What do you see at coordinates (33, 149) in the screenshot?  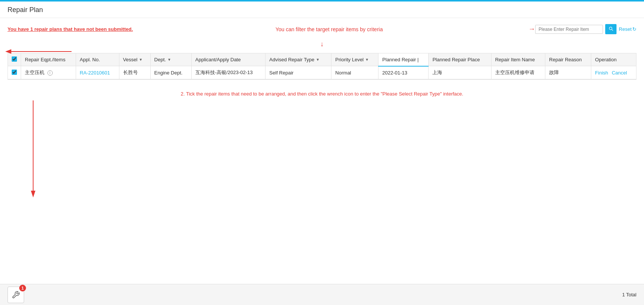 I see `red-arrow-down-svg` at bounding box center [33, 149].